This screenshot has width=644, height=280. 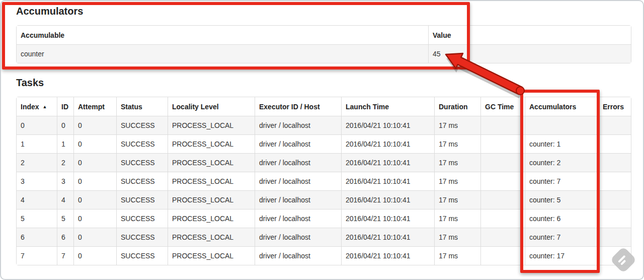 I want to click on cell-id: 4, so click(x=65, y=199).